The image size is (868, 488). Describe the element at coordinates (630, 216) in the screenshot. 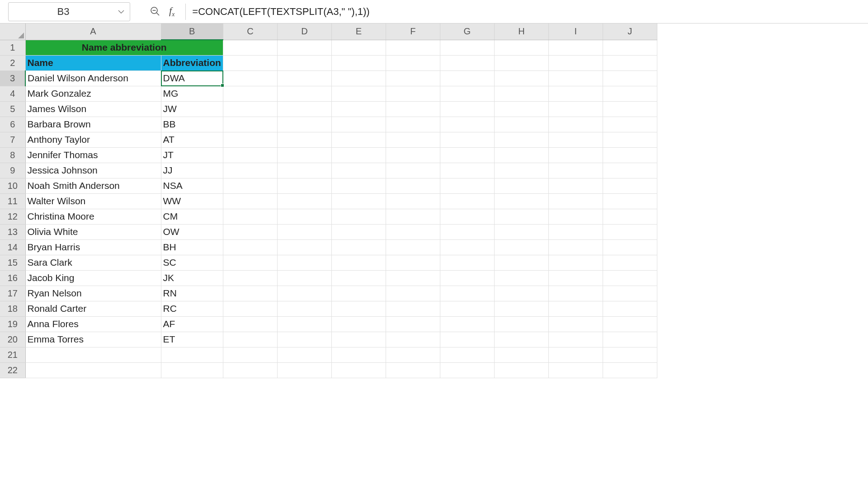

I see `cell-J12` at that location.